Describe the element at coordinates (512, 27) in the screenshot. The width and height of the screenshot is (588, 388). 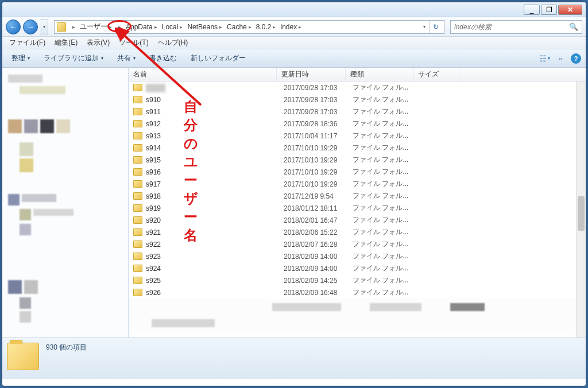
I see `search-input` at that location.